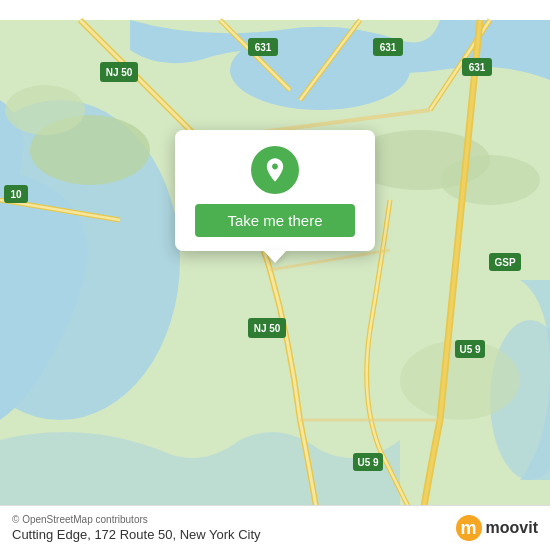 This screenshot has width=550, height=550. I want to click on map-attribution: © OpenStreetMap contributors, so click(136, 520).